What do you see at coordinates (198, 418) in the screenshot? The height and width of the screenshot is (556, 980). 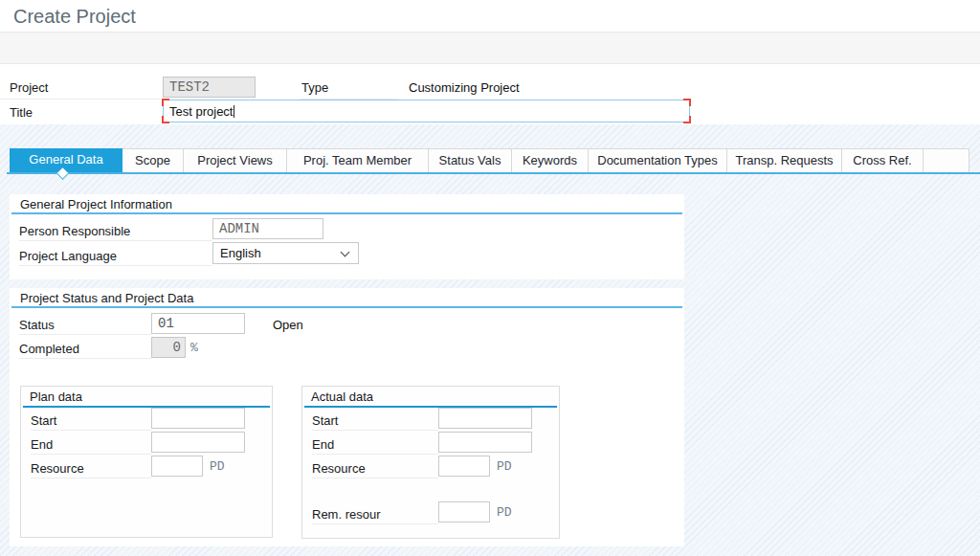 I see `plan-start-input` at bounding box center [198, 418].